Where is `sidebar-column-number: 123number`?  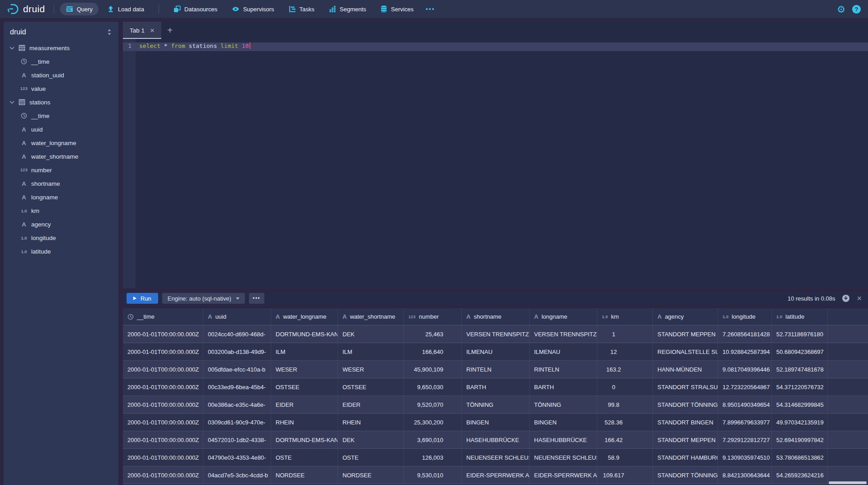 sidebar-column-number: 123number is located at coordinates (61, 170).